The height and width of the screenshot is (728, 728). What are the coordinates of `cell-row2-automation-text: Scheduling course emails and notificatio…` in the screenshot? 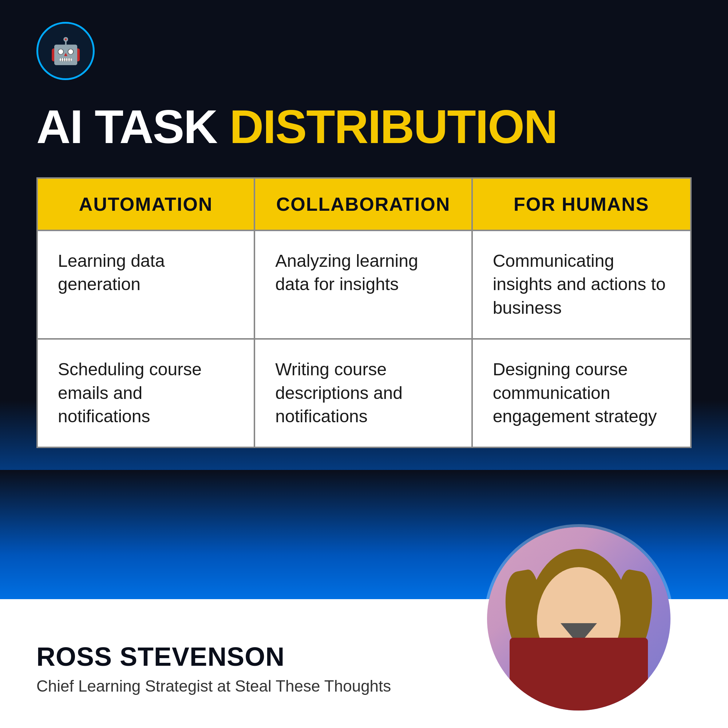 It's located at (146, 393).